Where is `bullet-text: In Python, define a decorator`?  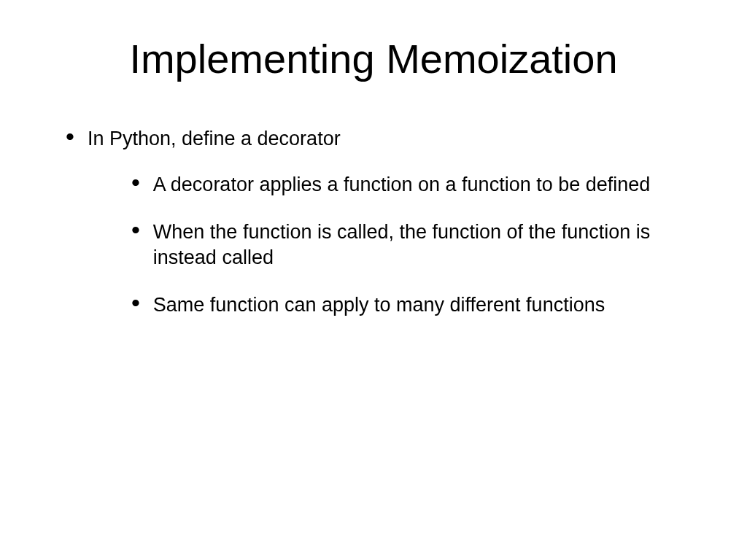
bullet-text: In Python, define a decorator is located at coordinates (214, 139).